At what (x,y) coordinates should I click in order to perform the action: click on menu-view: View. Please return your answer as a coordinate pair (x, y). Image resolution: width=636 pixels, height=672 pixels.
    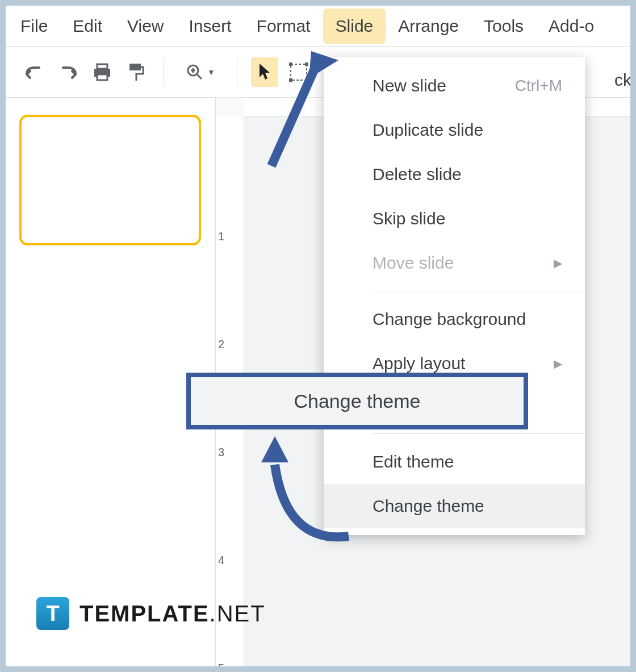
    Looking at the image, I should click on (145, 26).